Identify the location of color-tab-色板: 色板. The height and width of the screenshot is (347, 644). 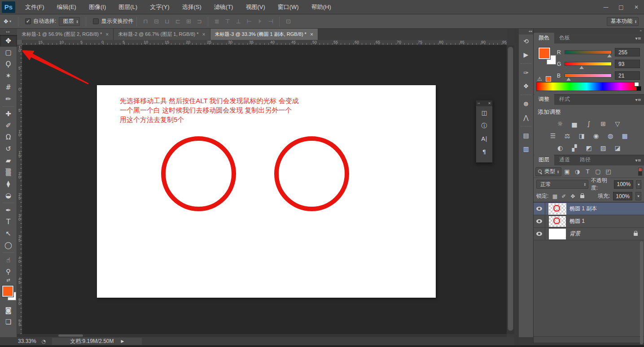
(565, 38).